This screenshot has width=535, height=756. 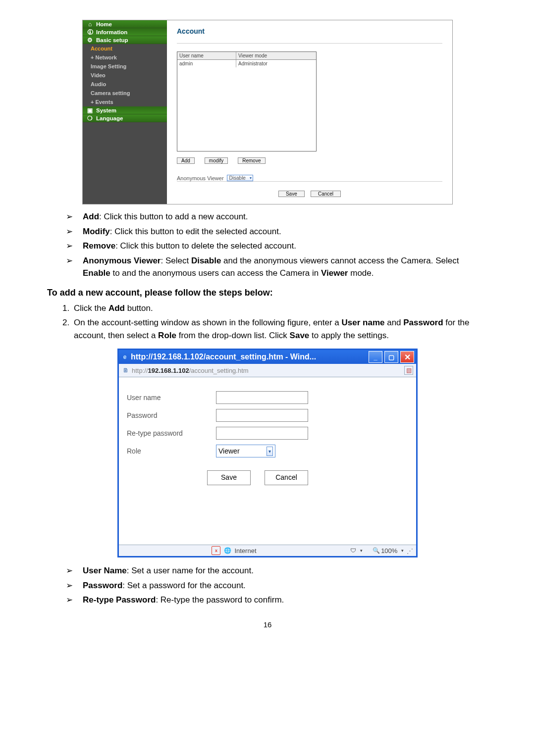 What do you see at coordinates (112, 32) in the screenshot?
I see `sidebar-info-label: Information` at bounding box center [112, 32].